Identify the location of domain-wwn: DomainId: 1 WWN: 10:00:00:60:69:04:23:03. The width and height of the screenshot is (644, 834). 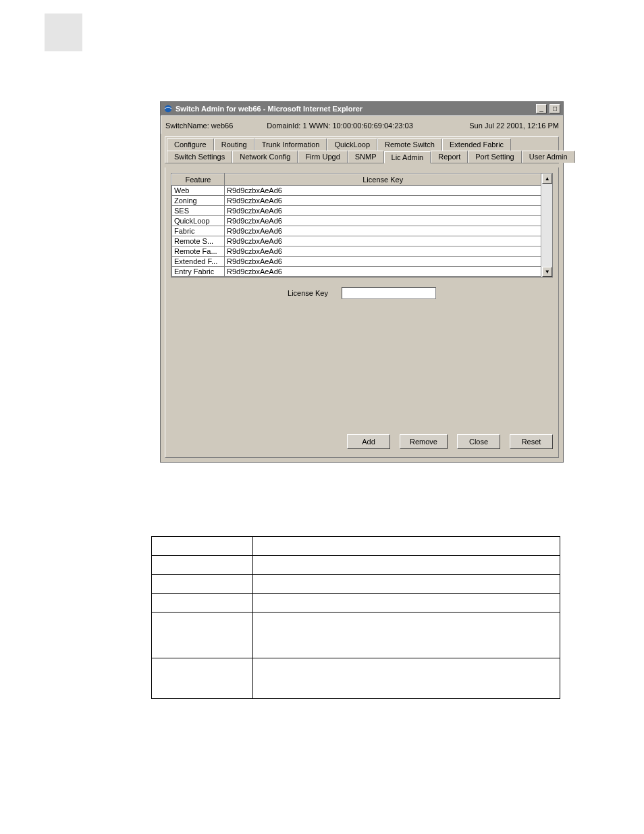
(340, 126).